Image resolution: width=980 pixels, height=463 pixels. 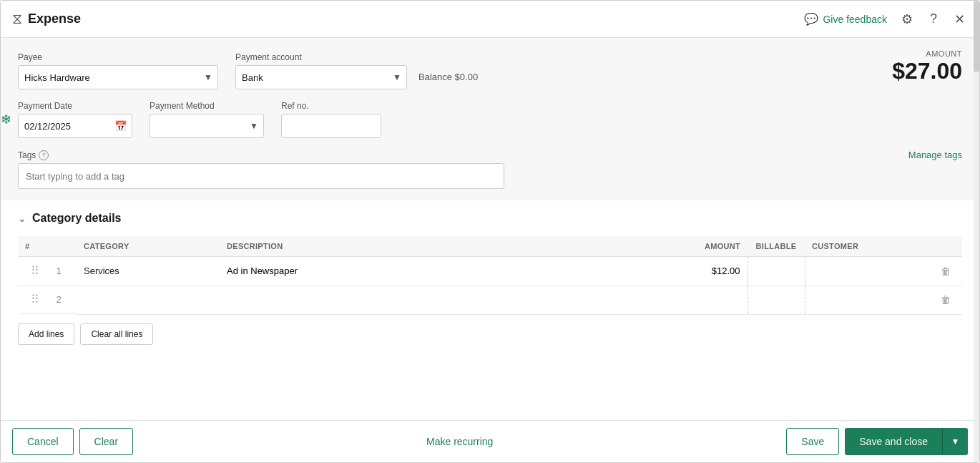 I want to click on amount-value: $27.00, so click(x=927, y=72).